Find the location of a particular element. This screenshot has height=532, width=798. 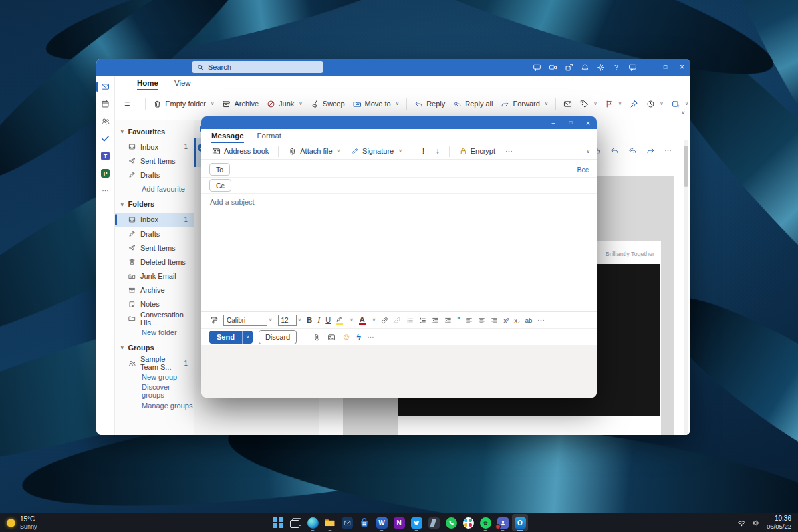

rules-button: ∨ is located at coordinates (679, 104).